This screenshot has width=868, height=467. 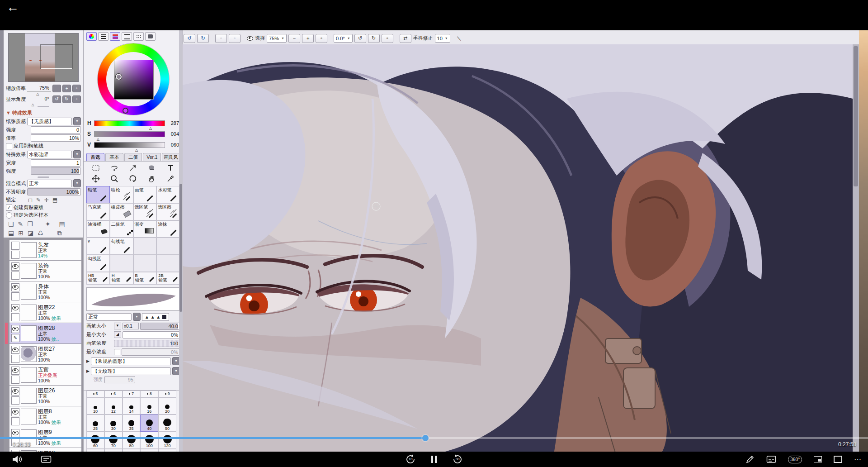 I want to click on brush-喷枪: 喷枪, so click(x=122, y=195).